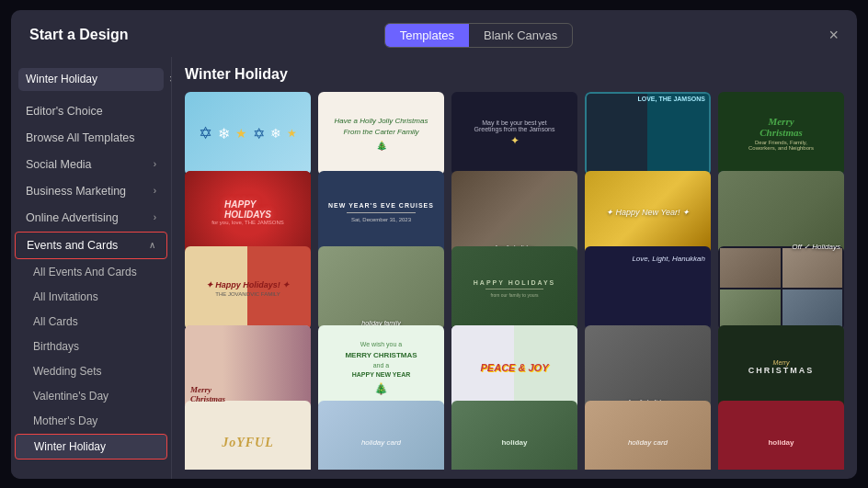 The width and height of the screenshot is (868, 488). I want to click on template-card: ✦ Happy New Year! ✦, so click(647, 213).